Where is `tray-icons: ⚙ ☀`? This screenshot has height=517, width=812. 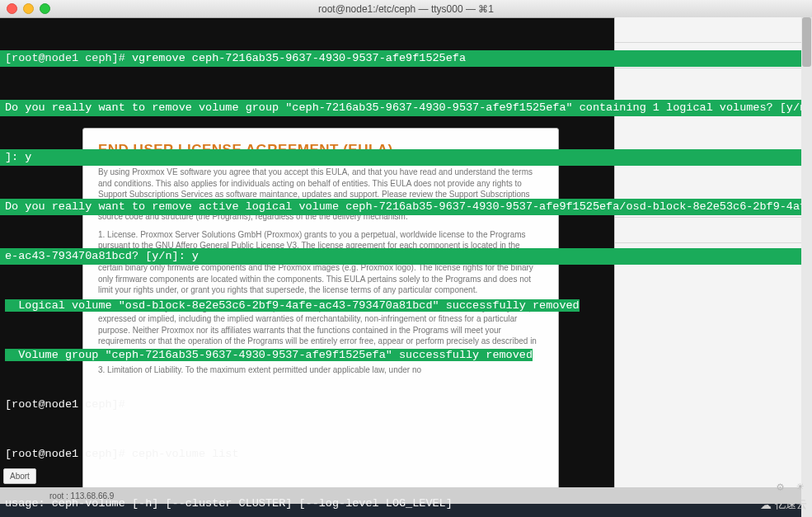
tray-icons: ⚙ ☀ is located at coordinates (790, 486).